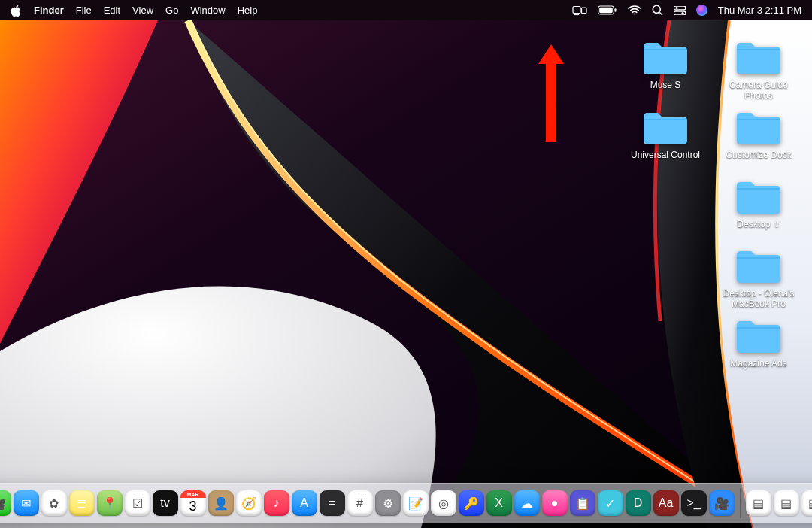 This screenshot has height=528, width=812. Describe the element at coordinates (221, 503) in the screenshot. I see `dock-app-contacts: 👤` at that location.